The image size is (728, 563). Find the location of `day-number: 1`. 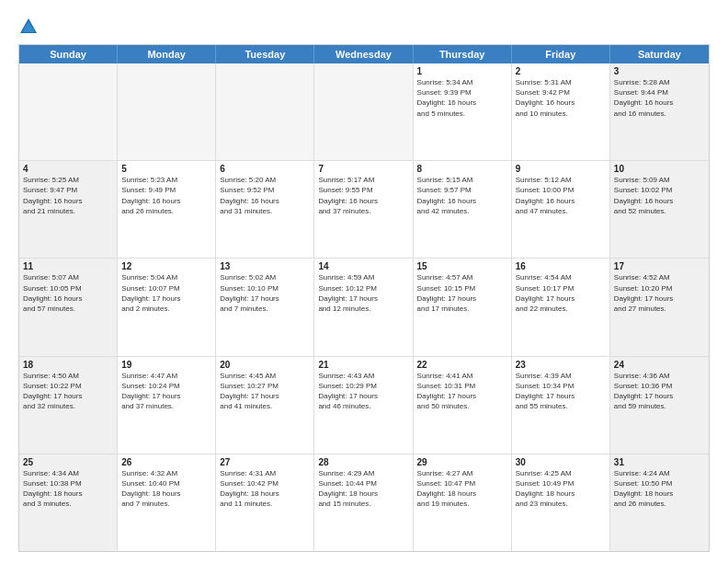

day-number: 1 is located at coordinates (462, 72).